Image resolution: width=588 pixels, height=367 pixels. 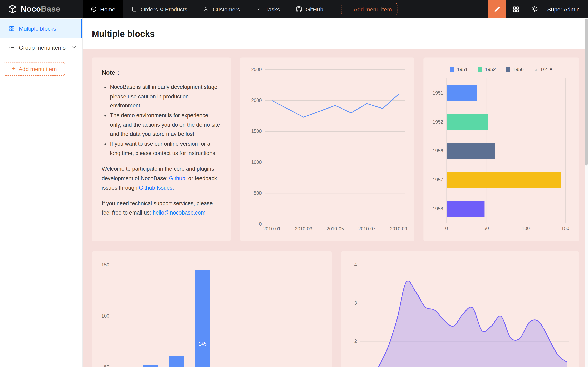 What do you see at coordinates (212, 312) in the screenshot?
I see `bar-chart: 5010015038526114548` at bounding box center [212, 312].